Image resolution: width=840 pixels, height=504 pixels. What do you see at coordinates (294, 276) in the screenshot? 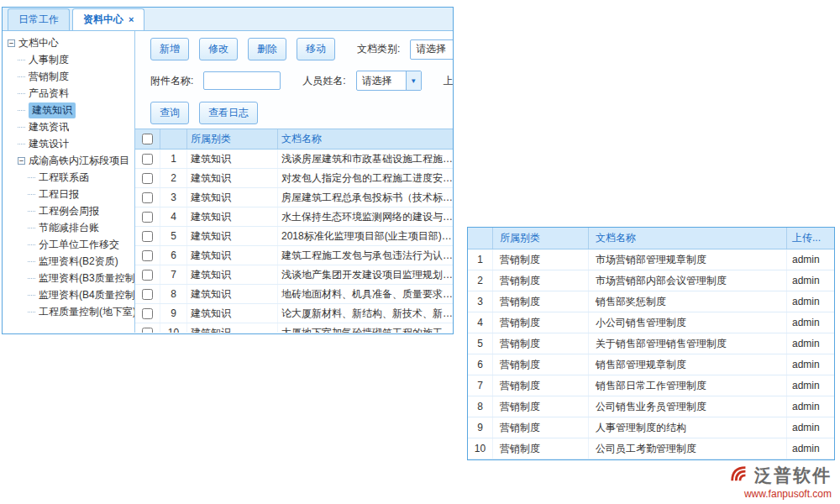
I see `table-row: 7 建筑知识 浅谈地产集团开发建设项目监理规划编...` at bounding box center [294, 276].